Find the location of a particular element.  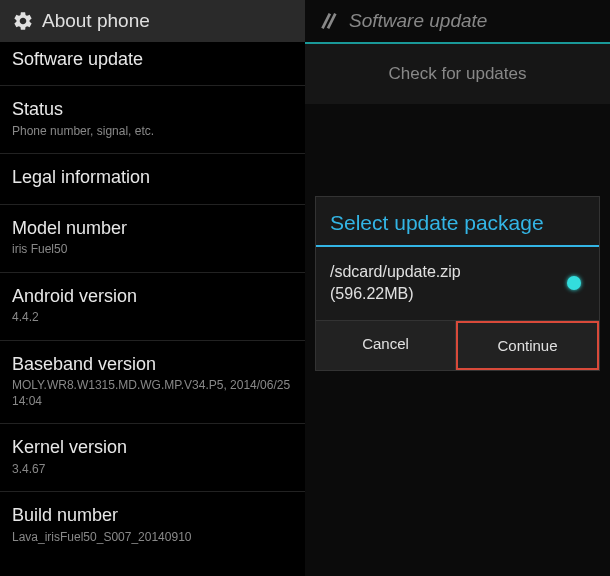

continue-button: Continue is located at coordinates (528, 346).